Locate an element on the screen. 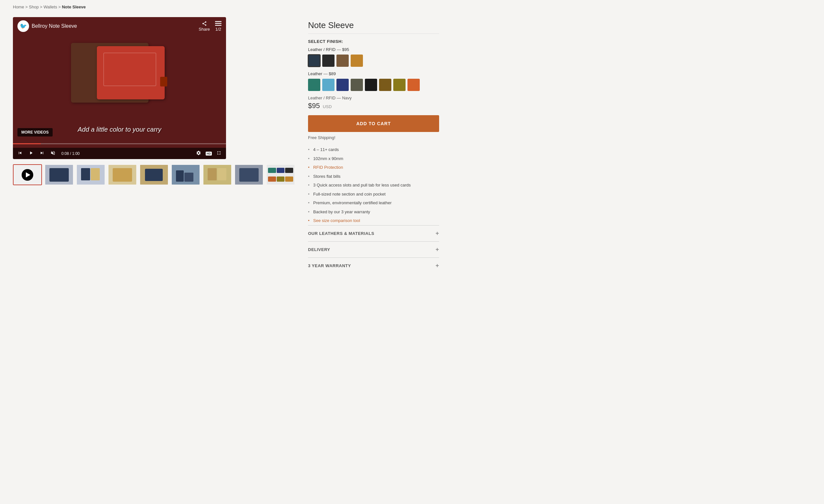  video-menu-button: 1/2 is located at coordinates (218, 26).